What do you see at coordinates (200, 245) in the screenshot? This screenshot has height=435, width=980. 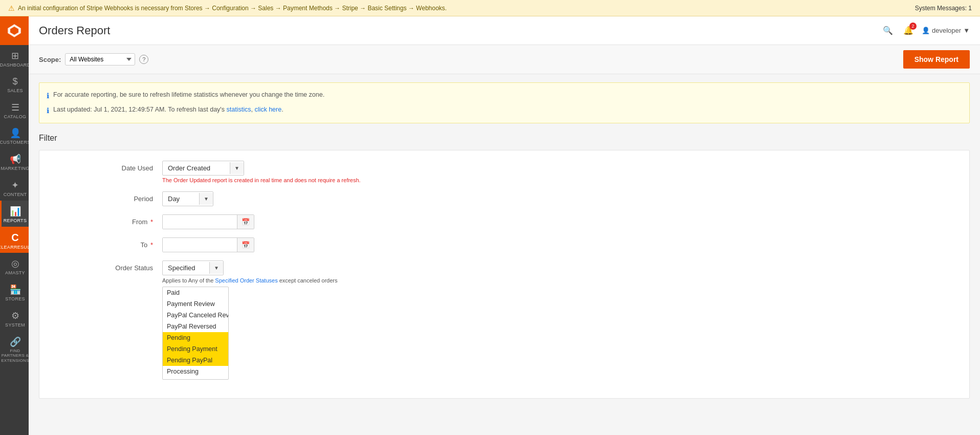 I see `to-input` at bounding box center [200, 245].